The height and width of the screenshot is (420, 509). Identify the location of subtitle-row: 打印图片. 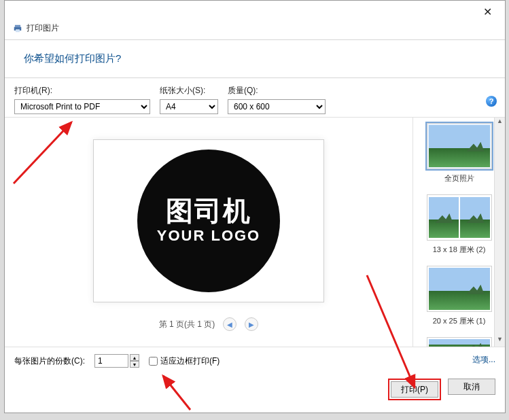
(255, 31).